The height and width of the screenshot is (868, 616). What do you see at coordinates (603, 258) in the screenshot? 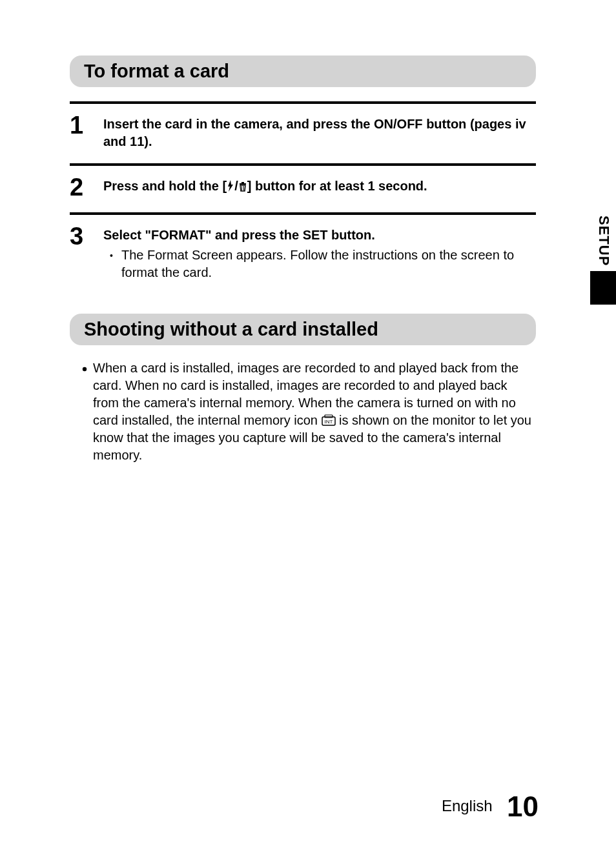
I see `side-tab: SETUP` at bounding box center [603, 258].